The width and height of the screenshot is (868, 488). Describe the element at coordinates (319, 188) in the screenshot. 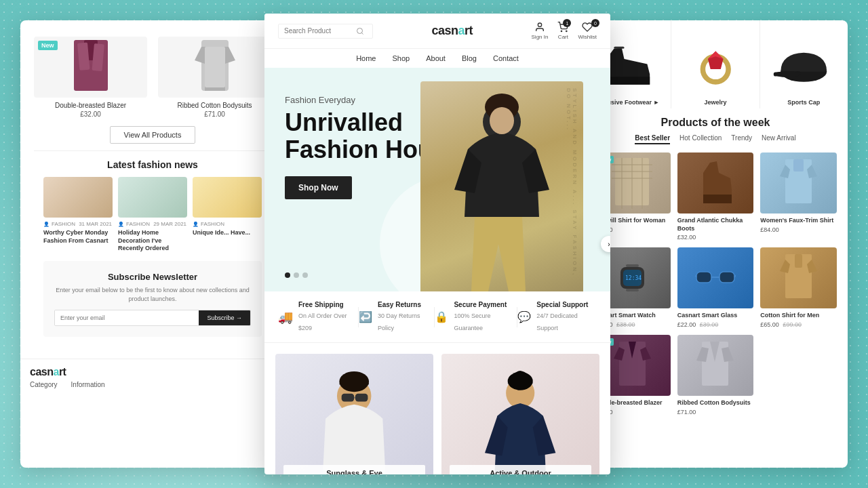

I see `shop-now-button: Shop Now` at that location.